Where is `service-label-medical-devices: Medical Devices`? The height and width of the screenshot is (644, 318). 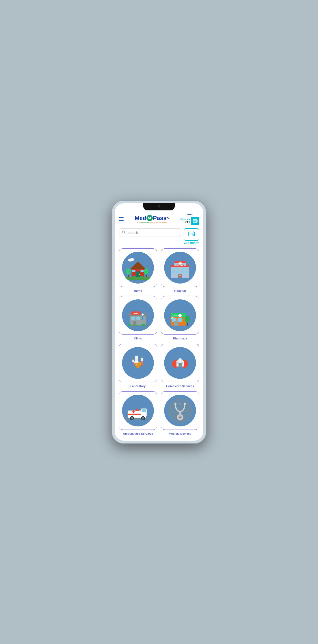
service-label-medical-devices: Medical Devices is located at coordinates (180, 434).